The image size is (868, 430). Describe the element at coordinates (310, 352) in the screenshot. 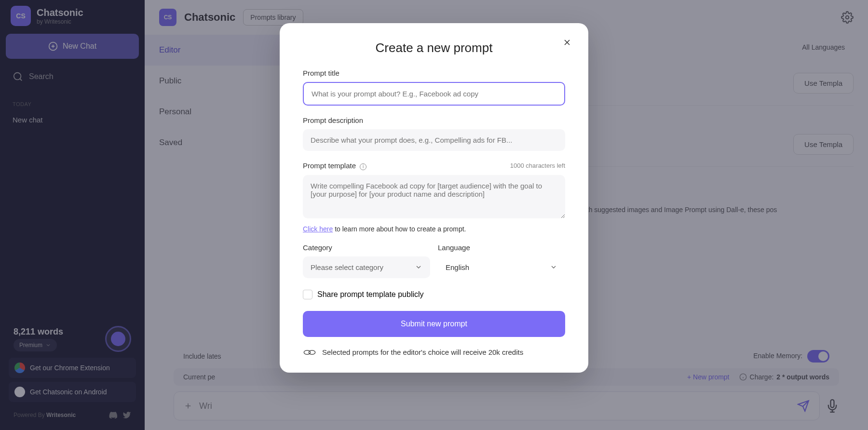

I see `coins-icon` at that location.